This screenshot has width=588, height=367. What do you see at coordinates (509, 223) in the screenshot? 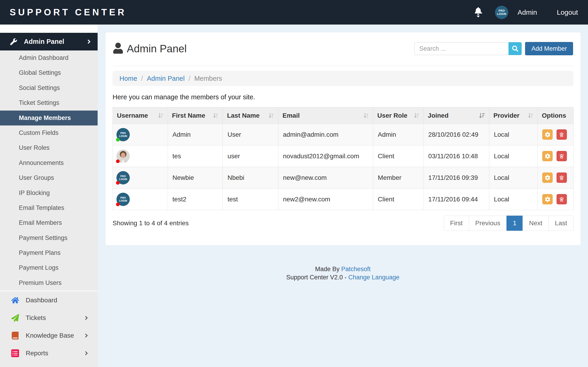
I see `pagination: First Previous 1 Next Last` at bounding box center [509, 223].